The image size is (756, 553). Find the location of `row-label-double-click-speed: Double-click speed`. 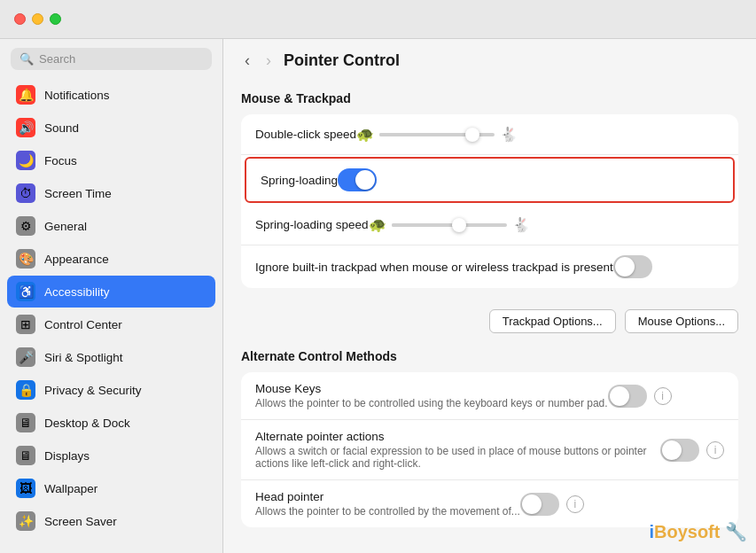

row-label-double-click-speed: Double-click speed is located at coordinates (306, 135).